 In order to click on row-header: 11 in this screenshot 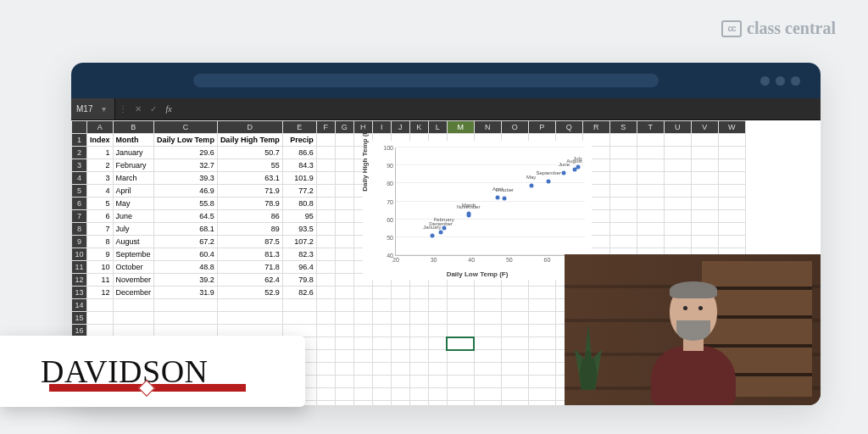, I will do `click(80, 268)`.